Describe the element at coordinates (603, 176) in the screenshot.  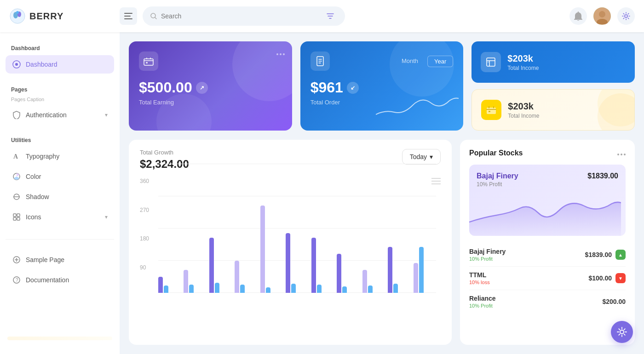
I see `stock-featured-price: $1839.00` at that location.